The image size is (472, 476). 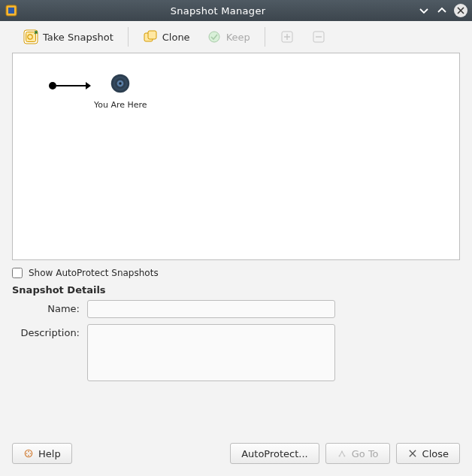 I want to click on clone-label: Clone, so click(x=176, y=38).